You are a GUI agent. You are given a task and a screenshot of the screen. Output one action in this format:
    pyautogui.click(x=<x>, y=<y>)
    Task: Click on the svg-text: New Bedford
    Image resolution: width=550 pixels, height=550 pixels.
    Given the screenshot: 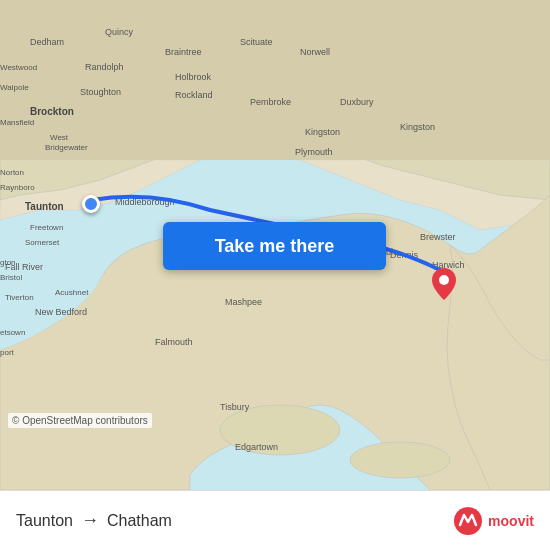 What is the action you would take?
    pyautogui.click(x=61, y=312)
    